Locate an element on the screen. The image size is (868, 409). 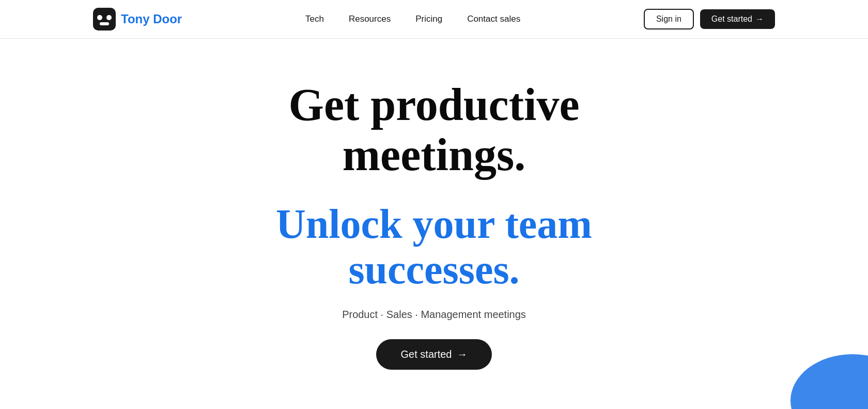
get-started-hero-button: Get started → is located at coordinates (434, 355).